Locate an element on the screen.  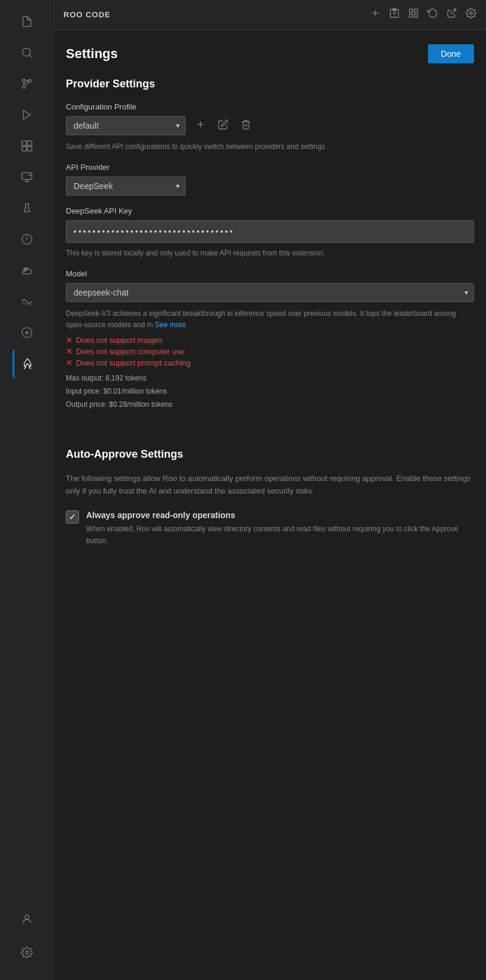
chart-bar-icon is located at coordinates (27, 333).